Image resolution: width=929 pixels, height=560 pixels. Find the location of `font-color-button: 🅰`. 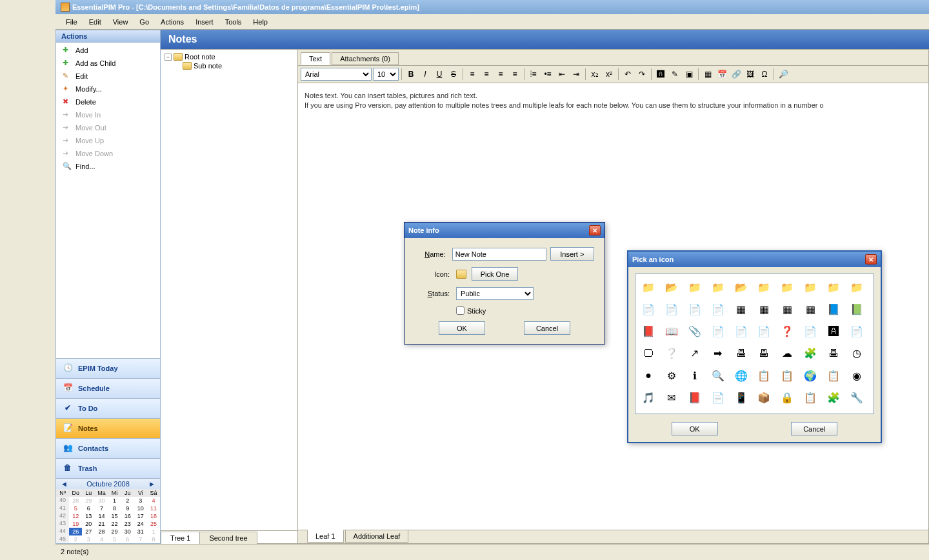

font-color-button: 🅰 is located at coordinates (661, 74).